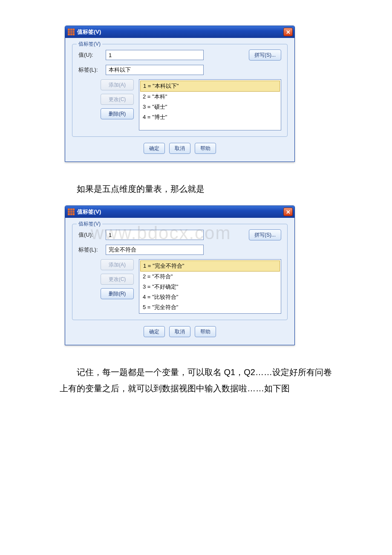  I want to click on list-item: 3 = "不好确定", so click(210, 287).